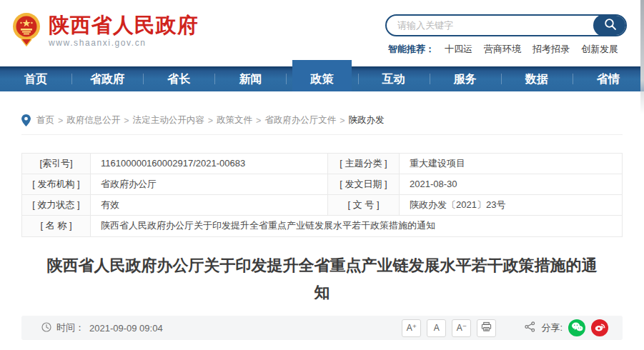  Describe the element at coordinates (56, 206) in the screenshot. I see `validity-status-label: [ 效力状态 ]` at that location.